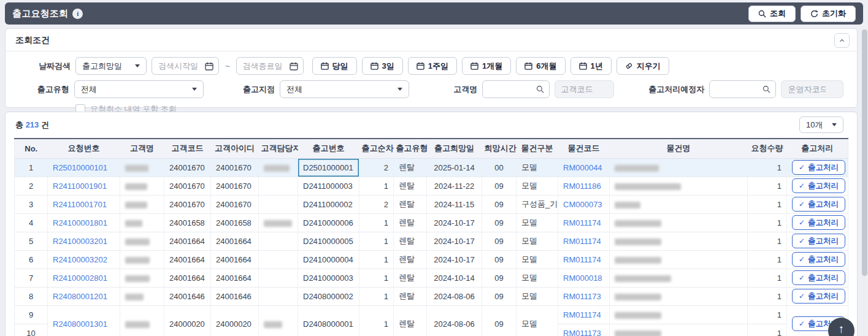 Image resolution: width=868 pixels, height=336 pixels. What do you see at coordinates (31, 278) in the screenshot?
I see `cell-no: 7` at bounding box center [31, 278].